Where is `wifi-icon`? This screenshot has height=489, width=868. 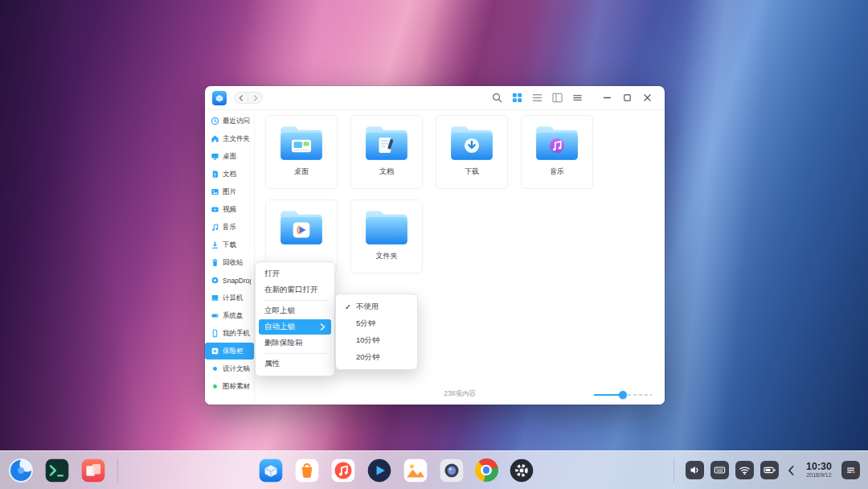 wifi-icon is located at coordinates (744, 470).